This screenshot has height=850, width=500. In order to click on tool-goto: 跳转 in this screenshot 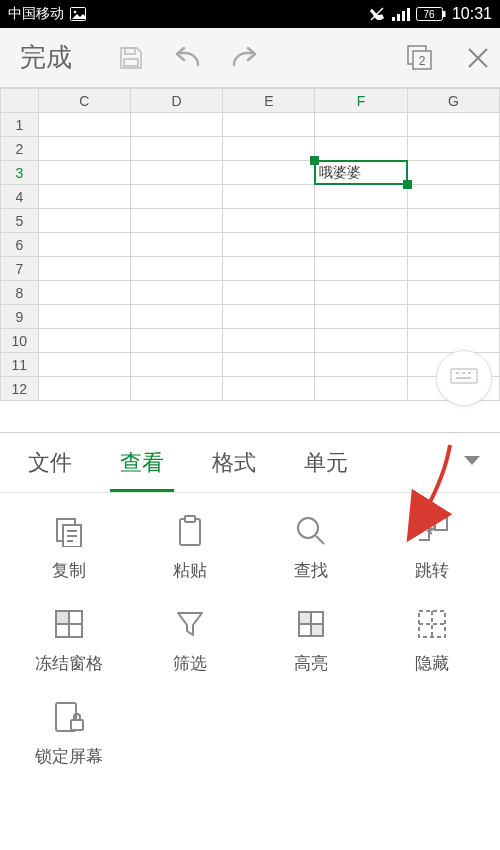, I will do `click(432, 548)`.